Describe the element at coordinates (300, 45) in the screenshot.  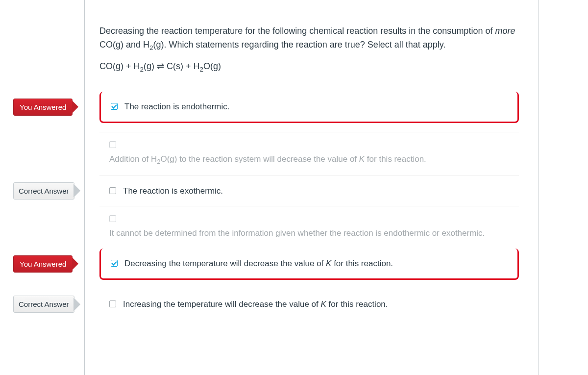
I see `prompt-text-3: (g). Which statements regarding the reac…` at that location.